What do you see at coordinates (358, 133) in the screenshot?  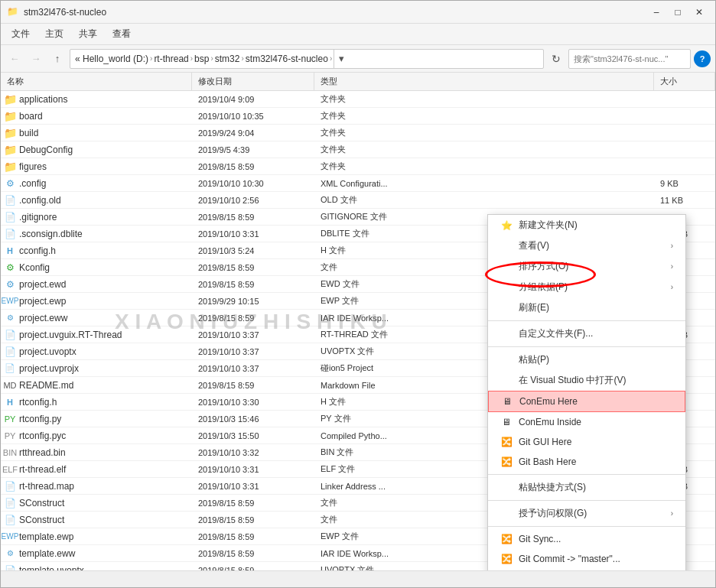 I see `table-row: 📁 build 2019/9/24 9:04 文件夹` at bounding box center [358, 133].